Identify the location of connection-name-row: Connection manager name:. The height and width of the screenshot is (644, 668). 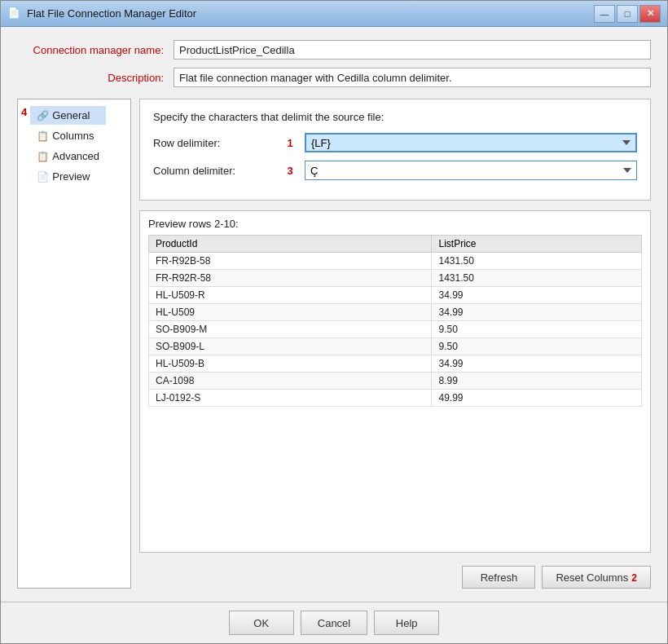
(334, 50).